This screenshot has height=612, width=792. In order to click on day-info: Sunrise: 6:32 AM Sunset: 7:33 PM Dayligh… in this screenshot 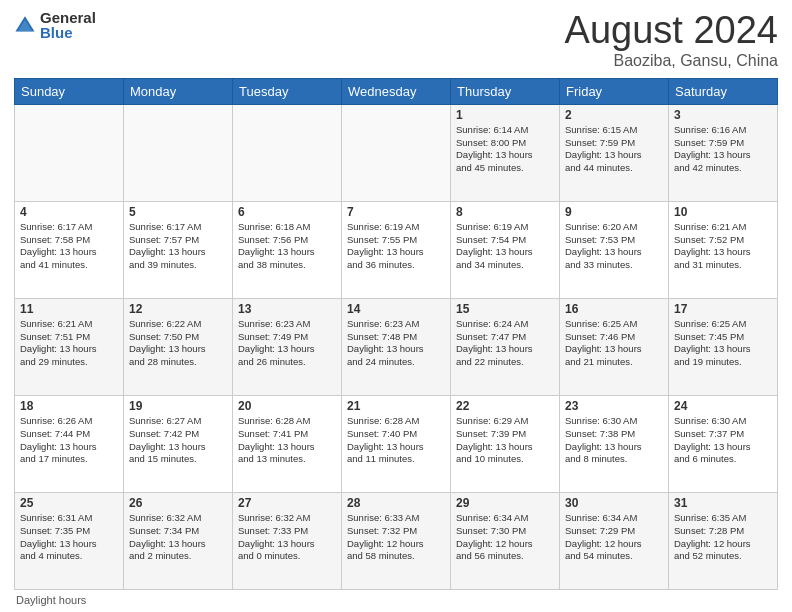, I will do `click(287, 538)`.